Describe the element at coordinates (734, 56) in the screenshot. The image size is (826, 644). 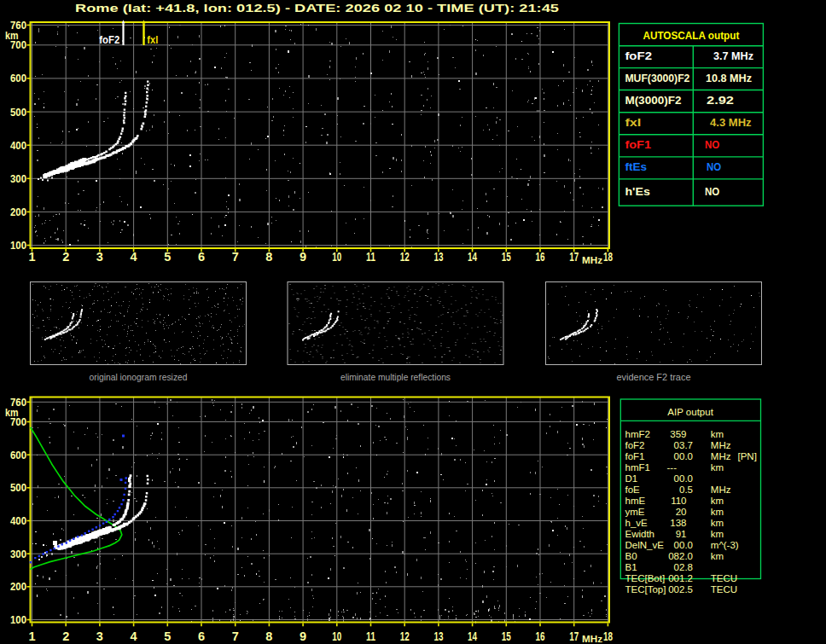
I see `svg-text: 3.7 MHz` at that location.